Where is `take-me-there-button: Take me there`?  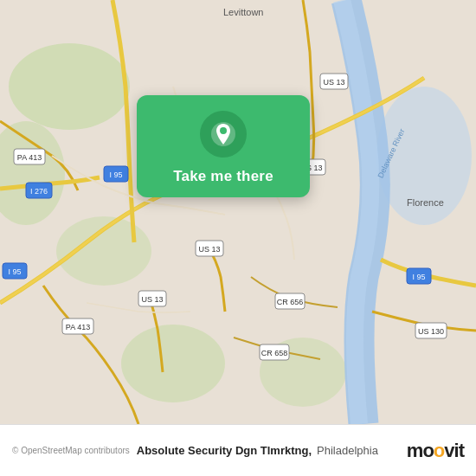 take-me-there-button: Take me there is located at coordinates (223, 177).